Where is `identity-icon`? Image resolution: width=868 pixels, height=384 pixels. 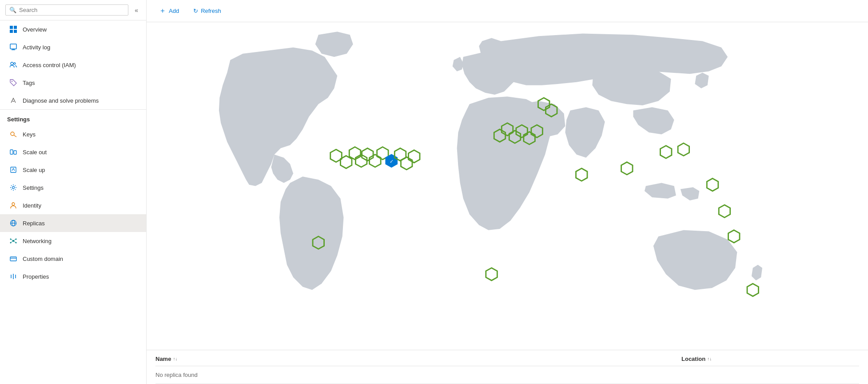 identity-icon is located at coordinates (13, 205).